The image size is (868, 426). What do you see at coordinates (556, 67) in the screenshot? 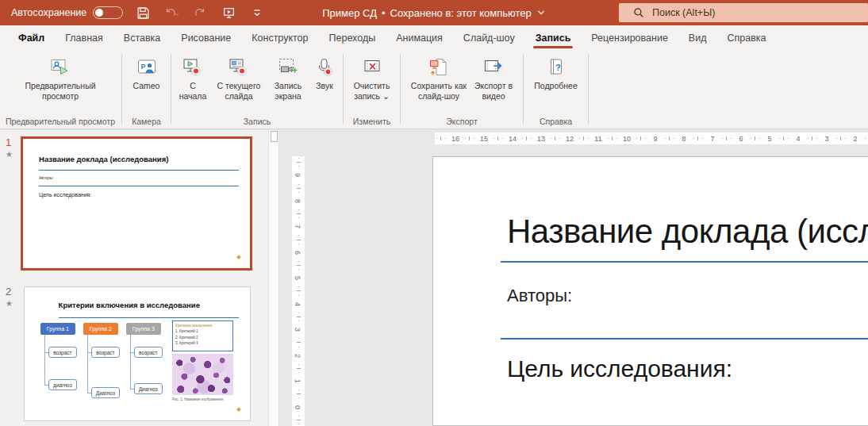
I see `help-more-icon: ?` at bounding box center [556, 67].